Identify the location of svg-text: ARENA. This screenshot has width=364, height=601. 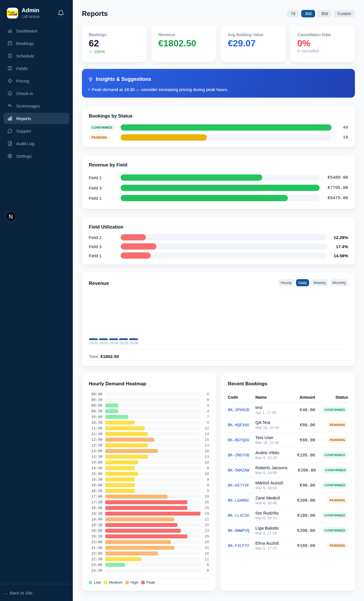
(13, 15).